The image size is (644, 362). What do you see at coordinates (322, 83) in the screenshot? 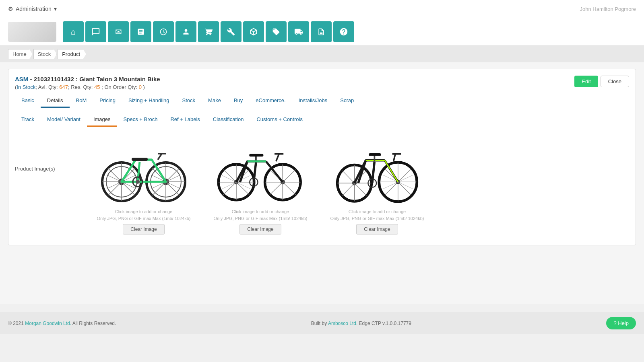
I see `product-header: ASM - 210321101432 : Giant Talon 3 Mount…` at bounding box center [322, 83].